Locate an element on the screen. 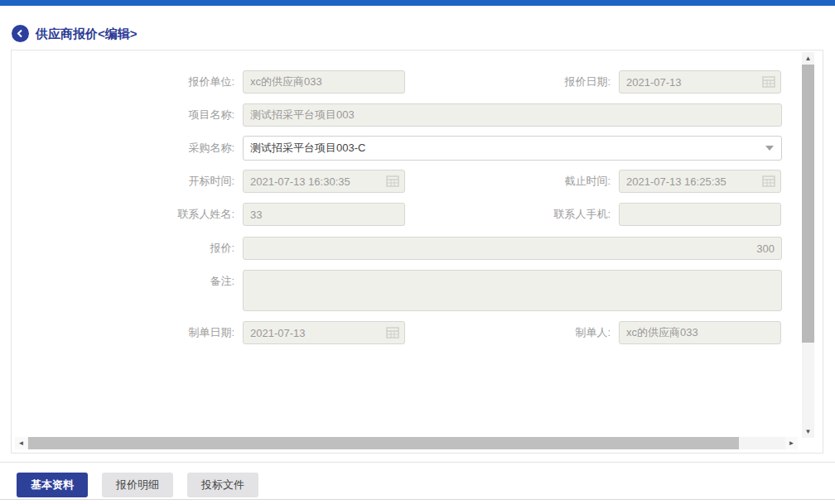  quote-date-field is located at coordinates (700, 82).